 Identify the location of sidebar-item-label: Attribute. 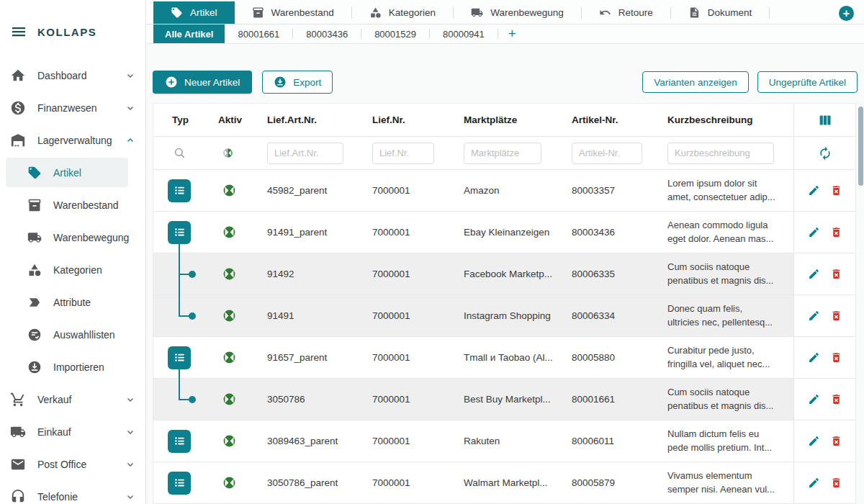
(72, 302).